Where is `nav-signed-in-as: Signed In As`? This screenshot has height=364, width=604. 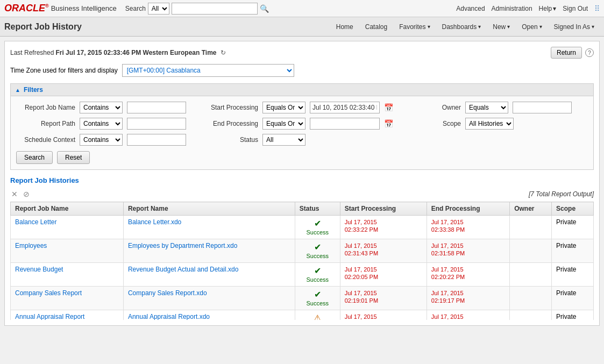
nav-signed-in-as: Signed In As is located at coordinates (574, 27).